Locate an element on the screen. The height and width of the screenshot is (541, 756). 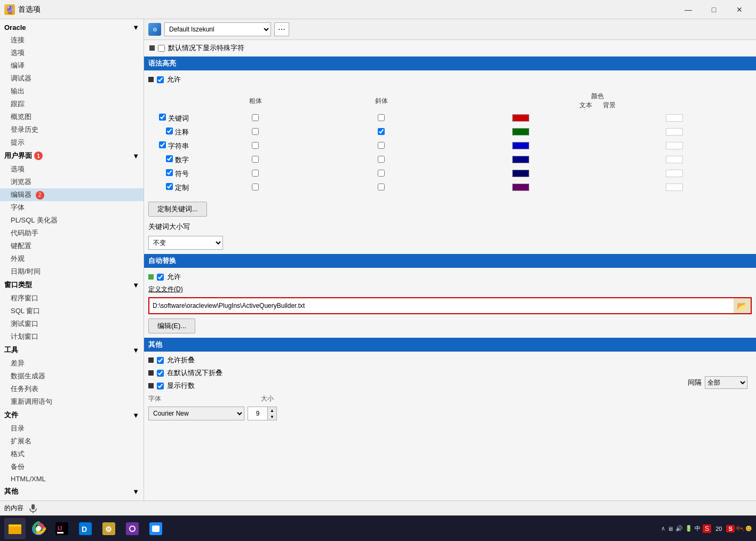
sidebar-item-font: 字体 is located at coordinates (71, 208).